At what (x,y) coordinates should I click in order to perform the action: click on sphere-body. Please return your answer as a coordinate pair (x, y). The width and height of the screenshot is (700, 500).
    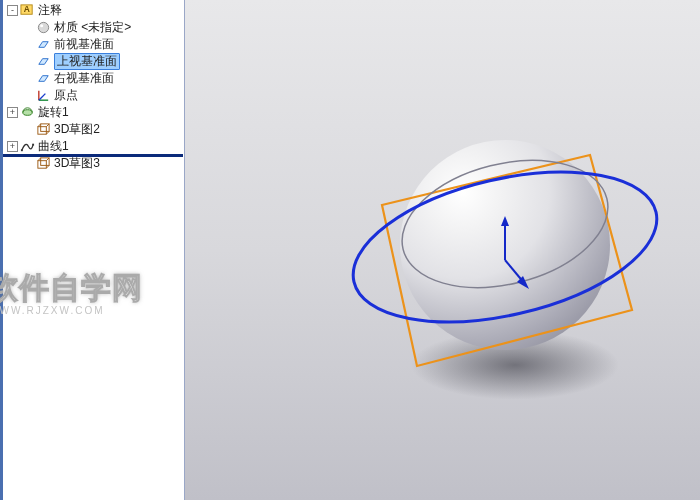
    Looking at the image, I should click on (505, 245).